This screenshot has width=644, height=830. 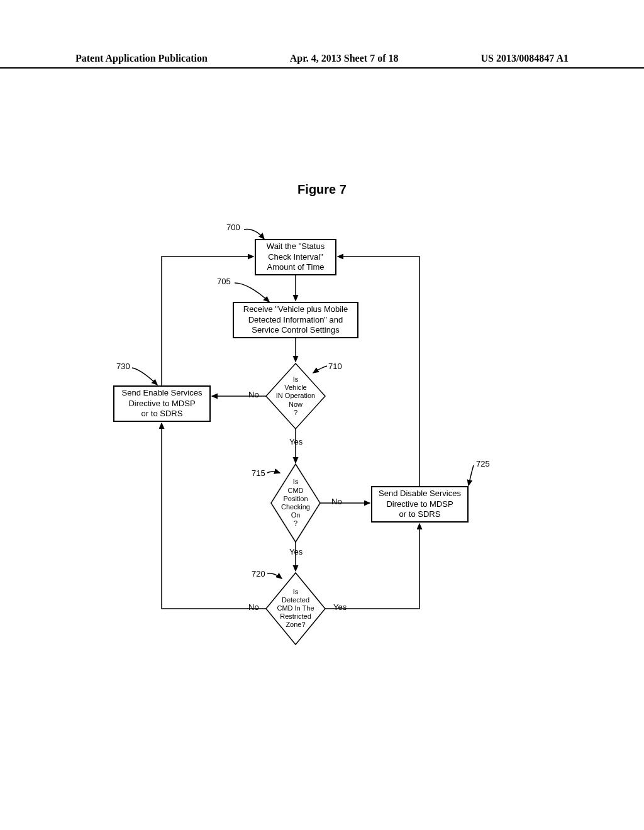 I want to click on header-left: Patent Application Publication, so click(x=142, y=58).